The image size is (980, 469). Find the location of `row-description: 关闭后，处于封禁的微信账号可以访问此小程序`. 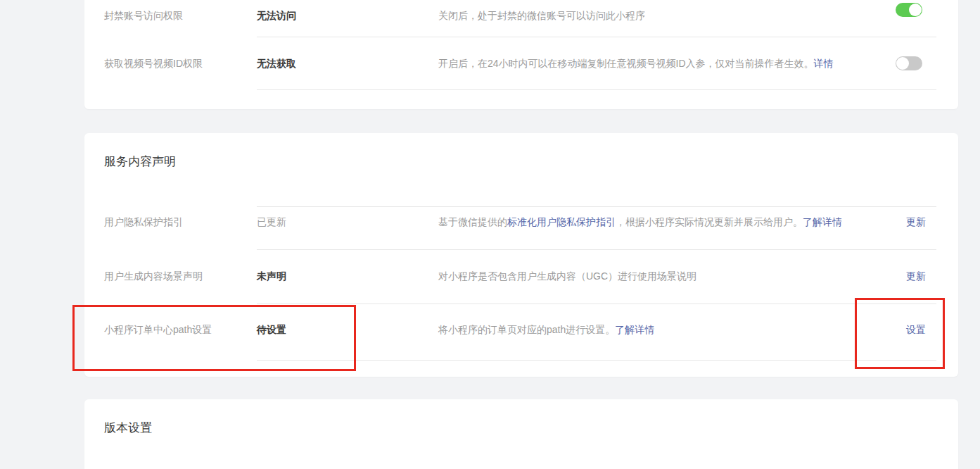

row-description: 关闭后，处于封禁的微信账号可以访问此小程序 is located at coordinates (542, 15).